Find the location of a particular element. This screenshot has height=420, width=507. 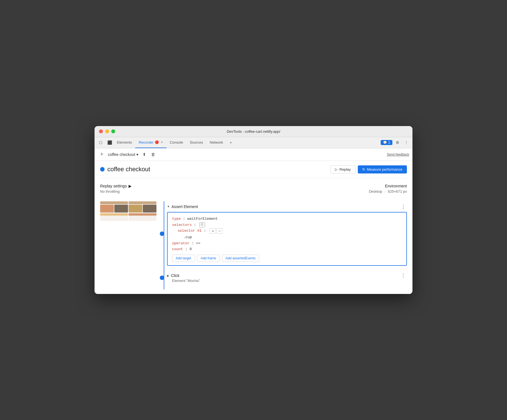

selector-remove-button: − is located at coordinates (219, 231).